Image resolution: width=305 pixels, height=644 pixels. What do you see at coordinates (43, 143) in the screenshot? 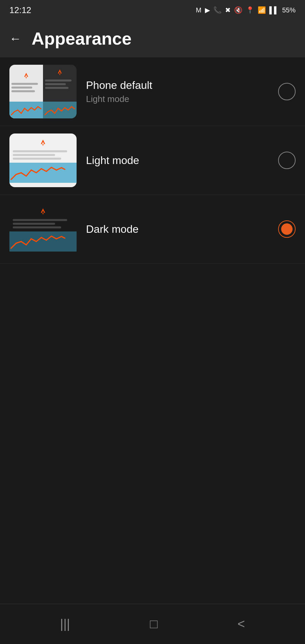
I see `strava-logo-light-mode` at bounding box center [43, 143].